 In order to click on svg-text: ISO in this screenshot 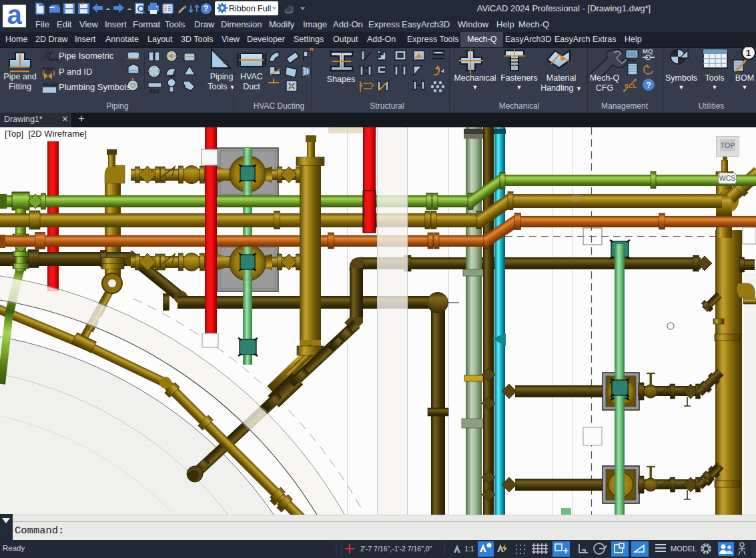, I will do `click(53, 60)`.